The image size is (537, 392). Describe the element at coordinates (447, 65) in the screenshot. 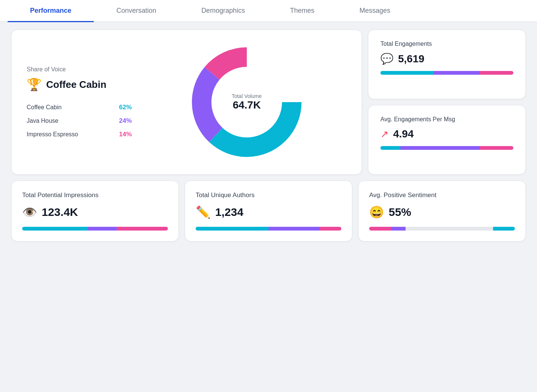

I see `total-engagements-card: Total Engagements 💬 5,619` at that location.